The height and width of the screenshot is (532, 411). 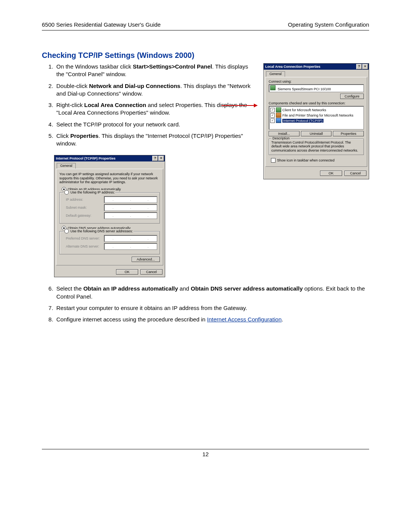 I want to click on tcp-icon, so click(x=279, y=120).